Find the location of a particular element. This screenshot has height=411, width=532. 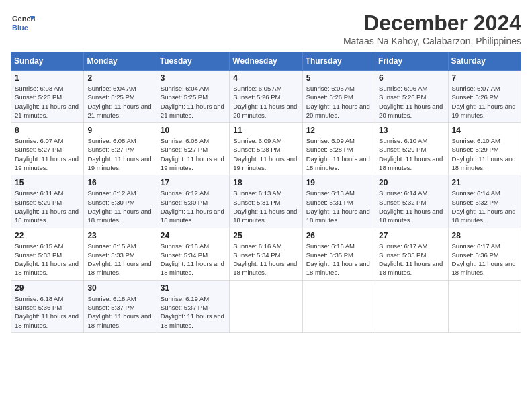

calendar-header-day: Tuesday is located at coordinates (193, 62).